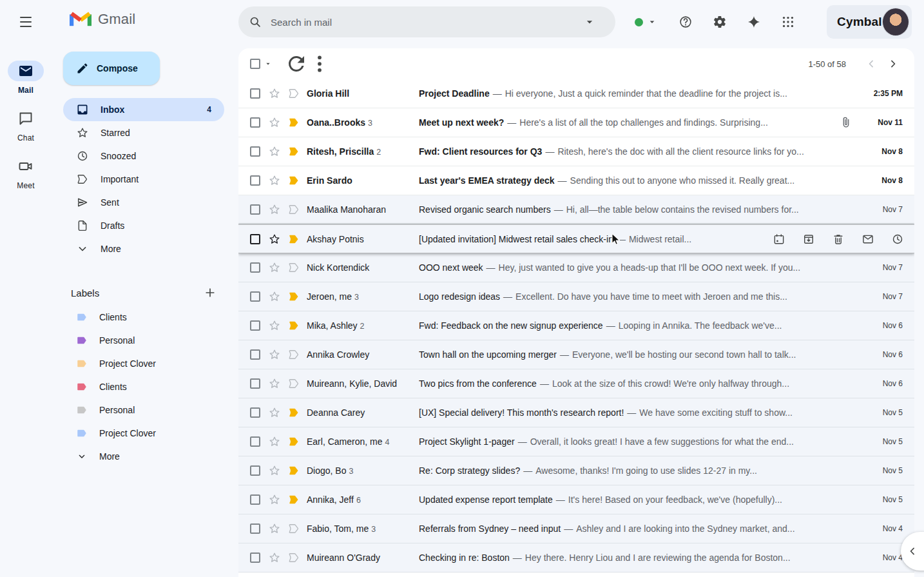  What do you see at coordinates (144, 249) in the screenshot?
I see `sidebar-item-more: More` at bounding box center [144, 249].